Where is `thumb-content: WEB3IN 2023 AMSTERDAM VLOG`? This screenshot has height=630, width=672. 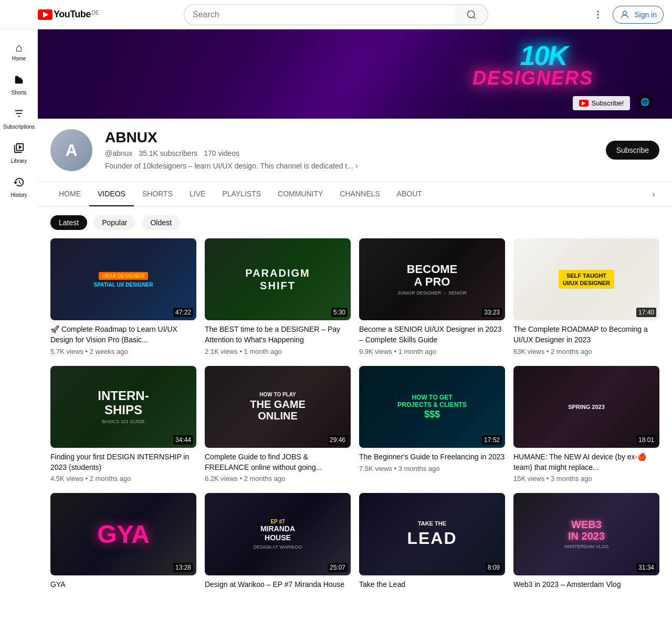
thumb-content: WEB3IN 2023 AMSTERDAM VLOG is located at coordinates (586, 534).